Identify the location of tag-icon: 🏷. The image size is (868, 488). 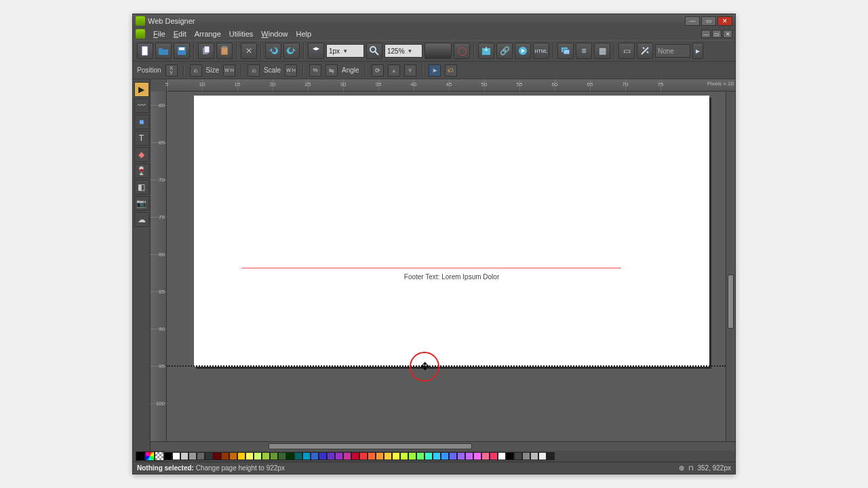
(451, 70).